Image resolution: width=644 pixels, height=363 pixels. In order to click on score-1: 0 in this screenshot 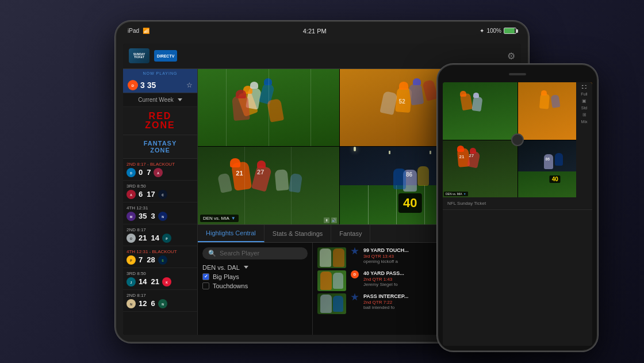, I will do `click(140, 173)`.